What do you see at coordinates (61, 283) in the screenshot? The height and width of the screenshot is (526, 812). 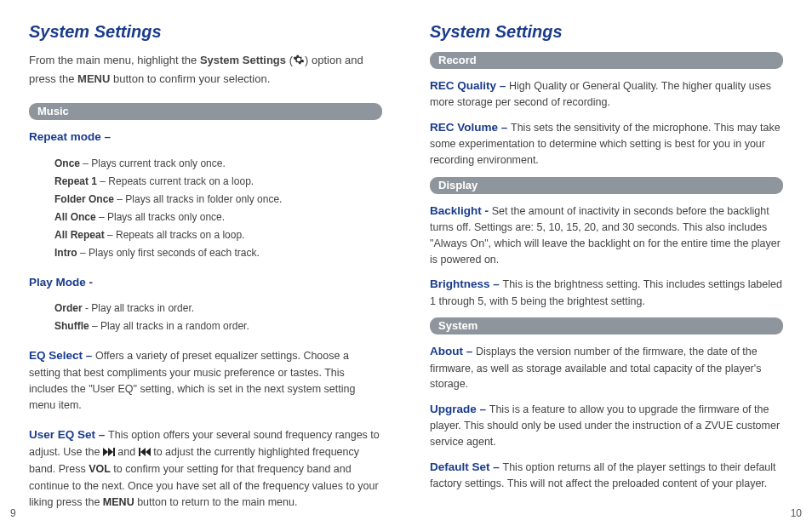 I see `setting-label: Play Mode -` at bounding box center [61, 283].